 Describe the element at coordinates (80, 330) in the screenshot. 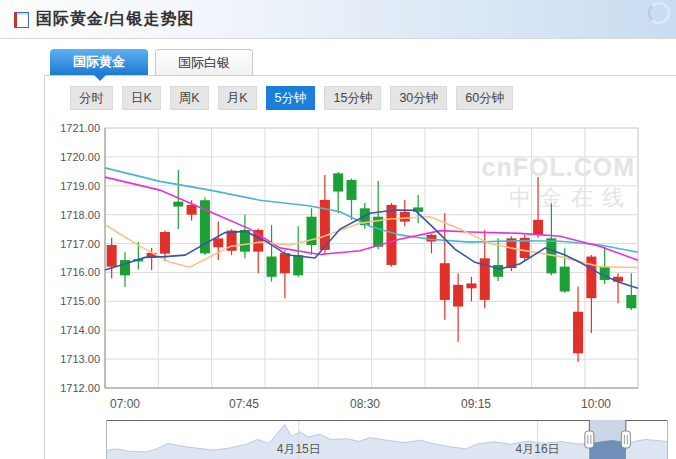

I see `y-axis-label: 1714.00` at that location.